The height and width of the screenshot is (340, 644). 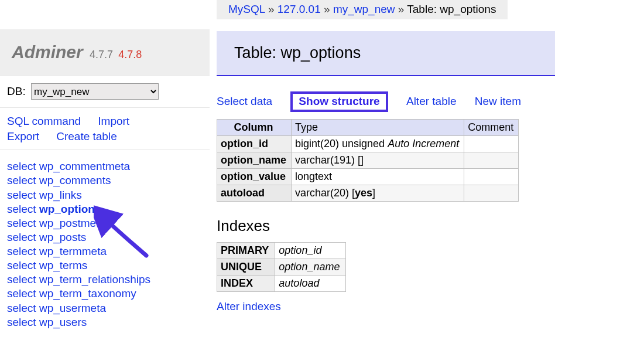 I want to click on db-select: my_wp_new, so click(x=95, y=91).